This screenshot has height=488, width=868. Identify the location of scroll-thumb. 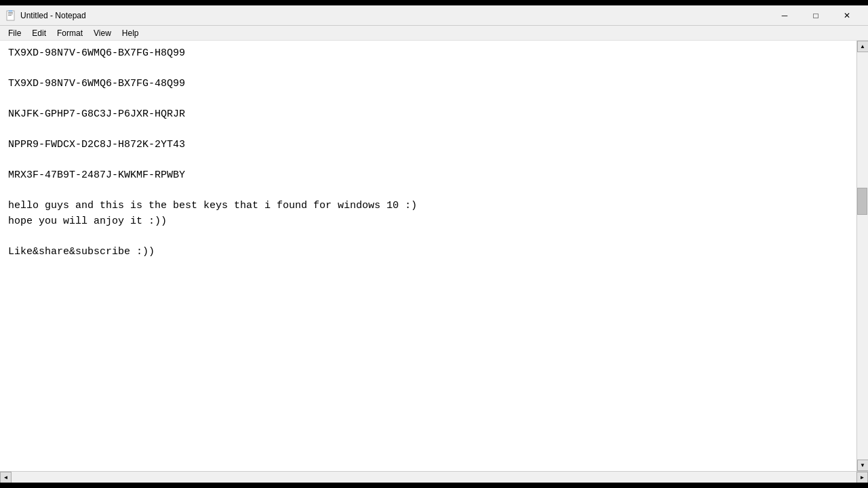
(863, 201).